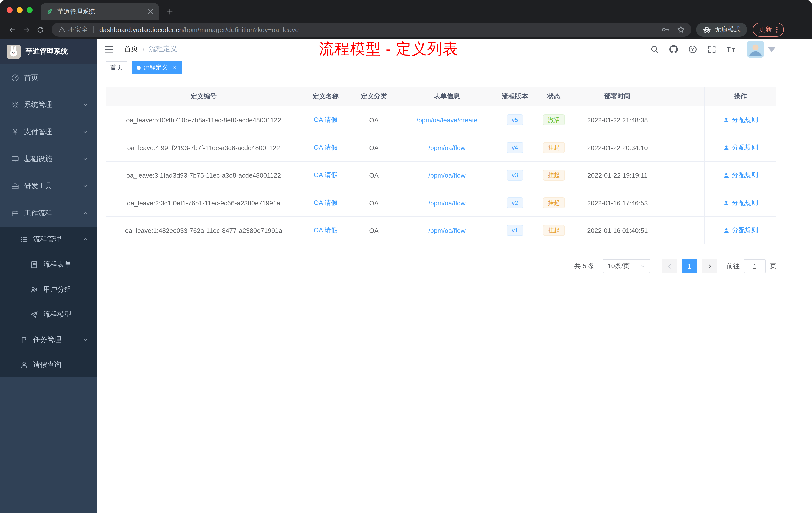 The height and width of the screenshot is (513, 812). Describe the element at coordinates (554, 120) in the screenshot. I see `status-badge: 激活` at that location.